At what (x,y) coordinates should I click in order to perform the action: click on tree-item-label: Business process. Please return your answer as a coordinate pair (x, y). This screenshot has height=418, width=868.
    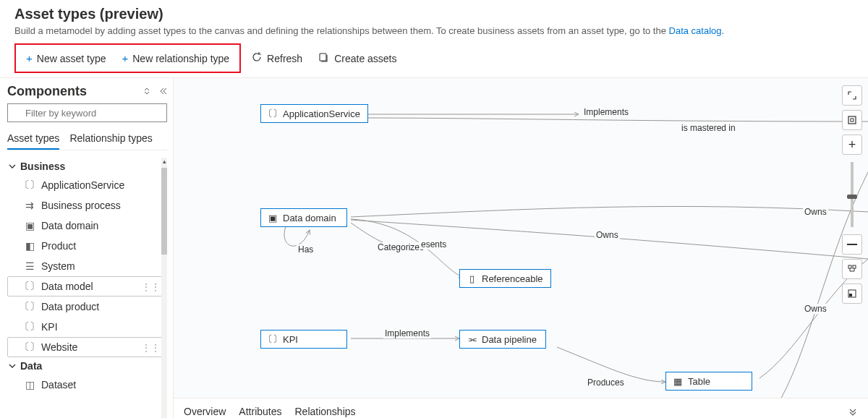
    Looking at the image, I should click on (81, 205).